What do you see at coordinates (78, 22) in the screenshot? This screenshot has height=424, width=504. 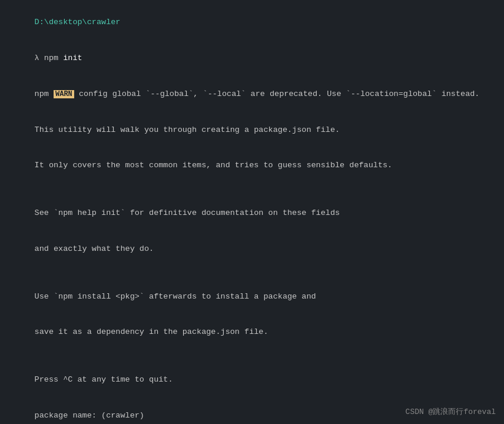 I see `directory-path: D:\desktop\crawler` at bounding box center [78, 22].